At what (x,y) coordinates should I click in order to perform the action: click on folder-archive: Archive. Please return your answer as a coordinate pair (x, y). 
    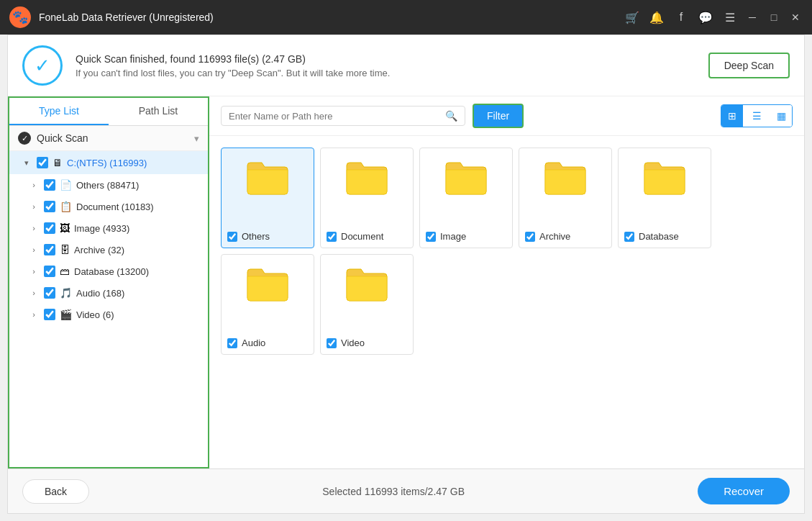
    Looking at the image, I should click on (565, 198).